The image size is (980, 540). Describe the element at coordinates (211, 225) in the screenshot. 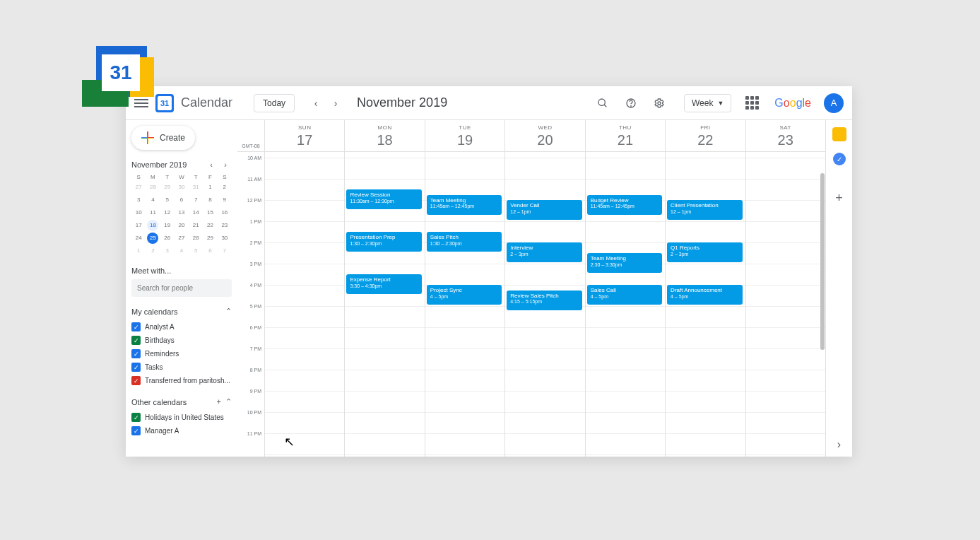

I see `mini-day: 22` at that location.